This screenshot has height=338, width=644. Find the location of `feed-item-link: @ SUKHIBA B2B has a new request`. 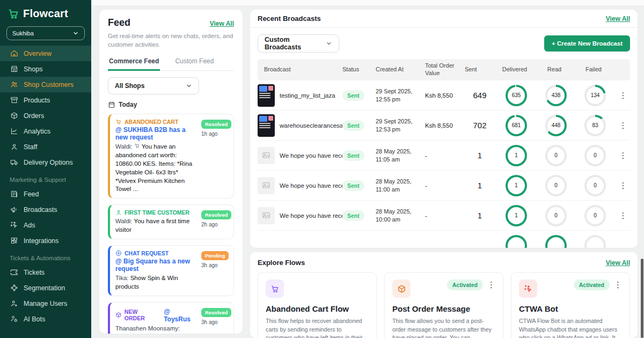

feed-item-link: @ SUKHIBA B2B has a new request is located at coordinates (157, 134).